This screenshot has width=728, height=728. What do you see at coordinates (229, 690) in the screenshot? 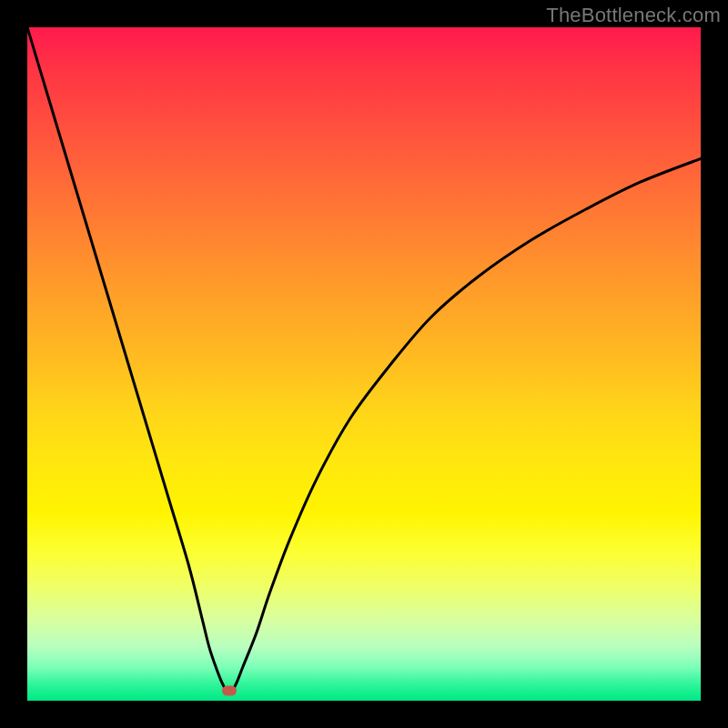
I see `optimum-marker` at bounding box center [229, 690].